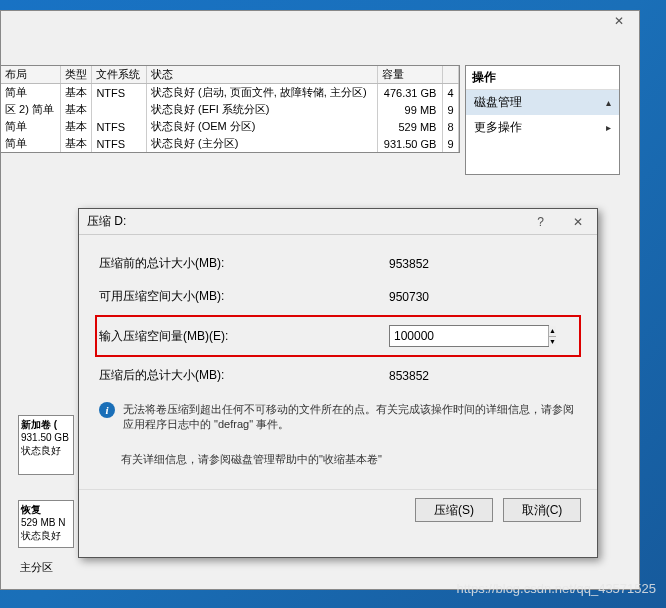 Image resolution: width=666 pixels, height=608 pixels. What do you see at coordinates (542, 120) in the screenshot?
I see `actions-pane: 操作 磁盘管理▴更多操作▸` at bounding box center [542, 120].